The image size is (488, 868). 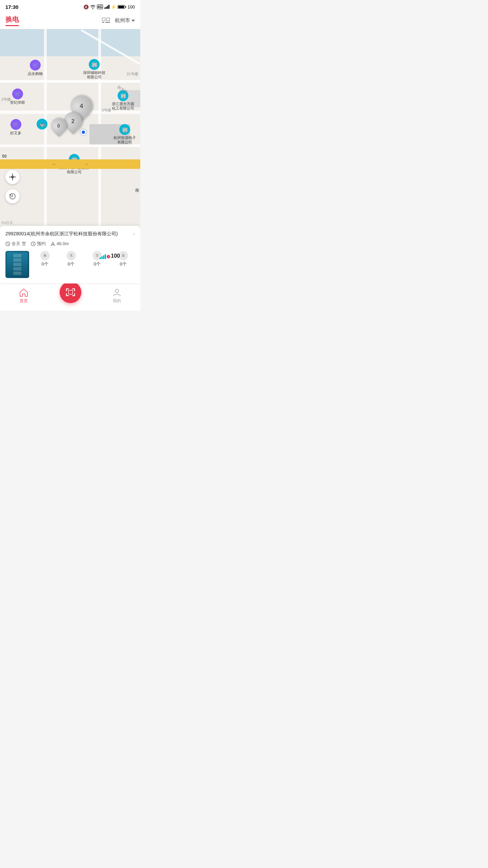 What do you see at coordinates (41, 244) in the screenshot?
I see `reservation-label: 预约` at bounding box center [41, 244].